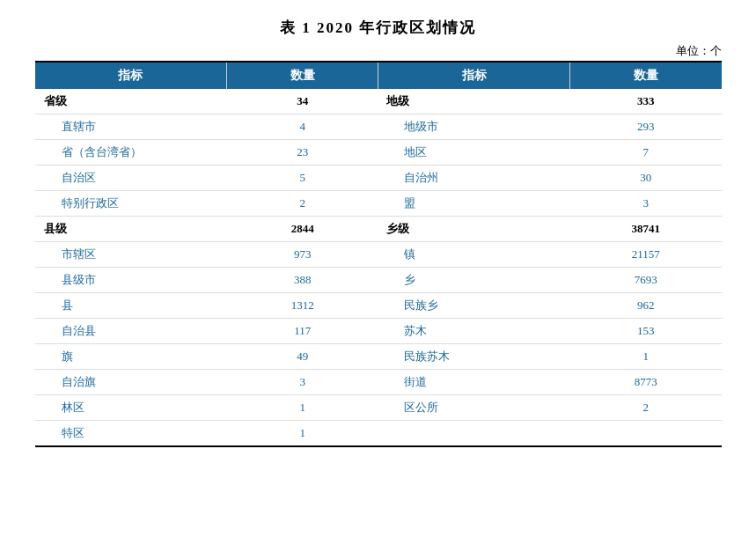  What do you see at coordinates (131, 229) in the screenshot?
I see `left-indicator-cell: 县级` at bounding box center [131, 229].